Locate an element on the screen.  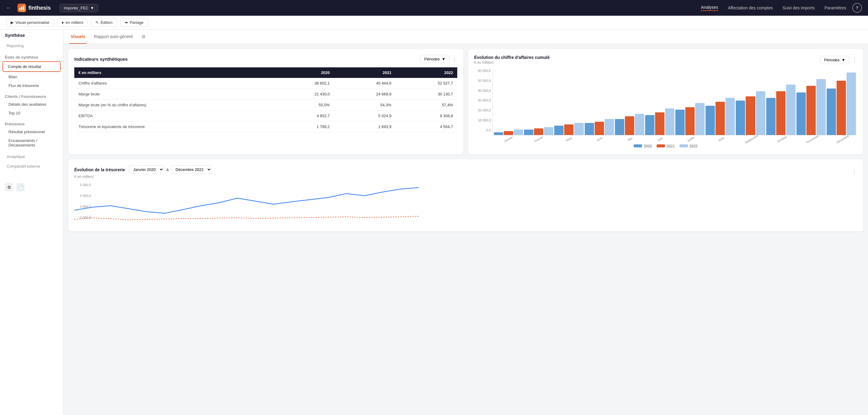
indicators-panel-header: Indicateurs synthétiques Périodes ▼ ⋮ is located at coordinates (266, 59).